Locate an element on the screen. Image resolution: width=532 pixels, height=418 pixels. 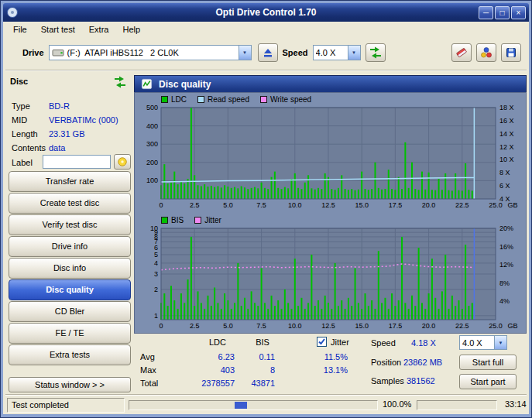
bis-swatch is located at coordinates (164, 220).